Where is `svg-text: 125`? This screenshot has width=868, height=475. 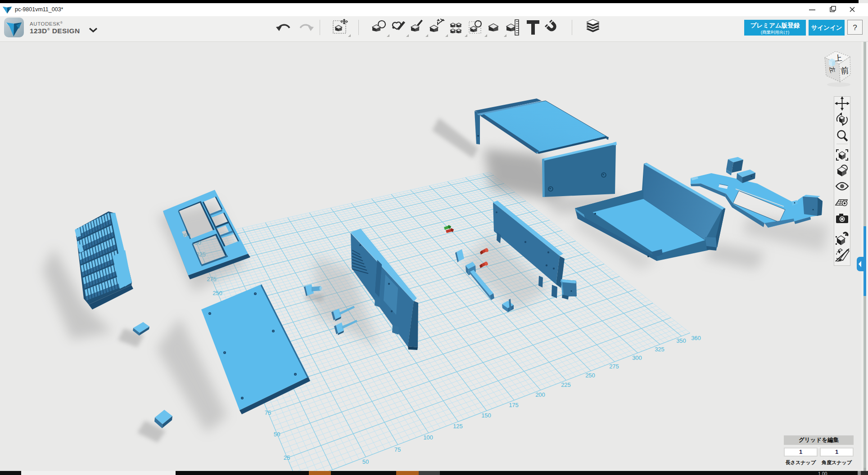
svg-text: 125 is located at coordinates (458, 426).